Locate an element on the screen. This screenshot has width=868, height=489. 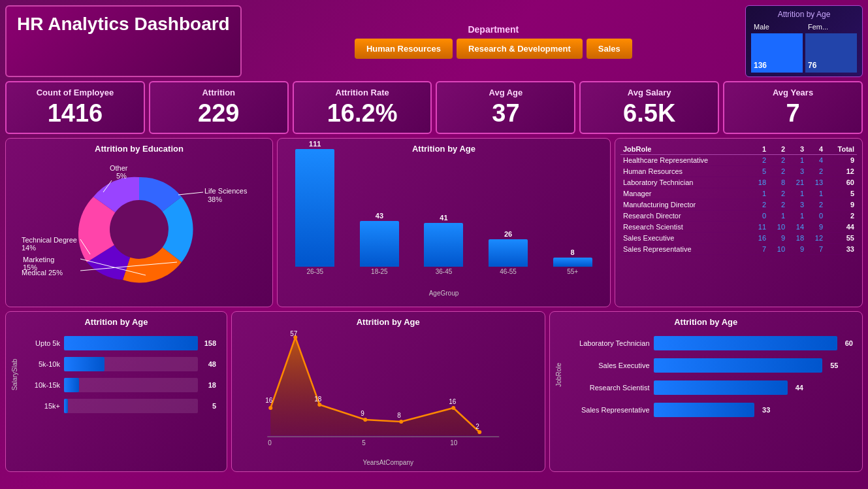
job-role-name: Research Scientist is located at coordinates (685, 226).